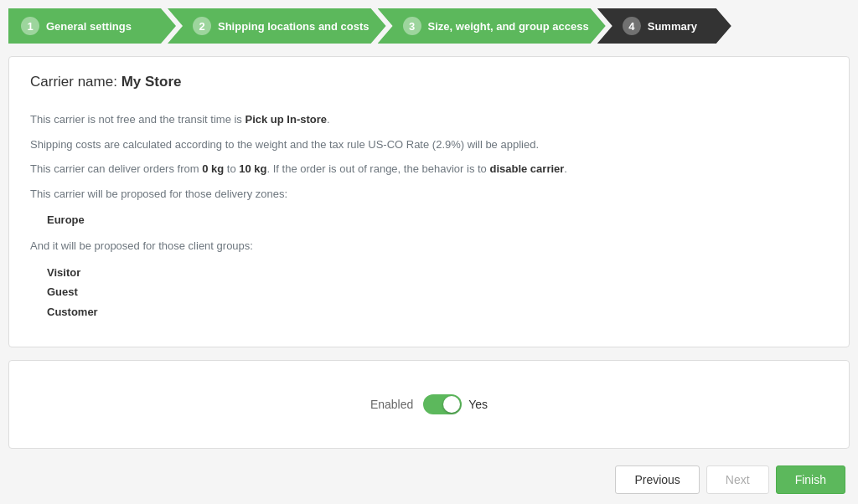 The width and height of the screenshot is (858, 504). I want to click on step-1-number: 1, so click(30, 26).